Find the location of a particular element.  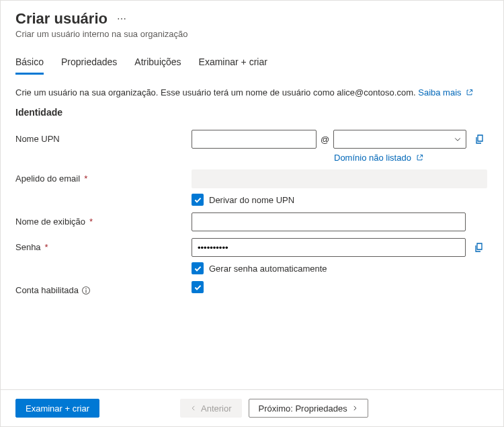

tab-propriedades: Propriedades is located at coordinates (89, 66).